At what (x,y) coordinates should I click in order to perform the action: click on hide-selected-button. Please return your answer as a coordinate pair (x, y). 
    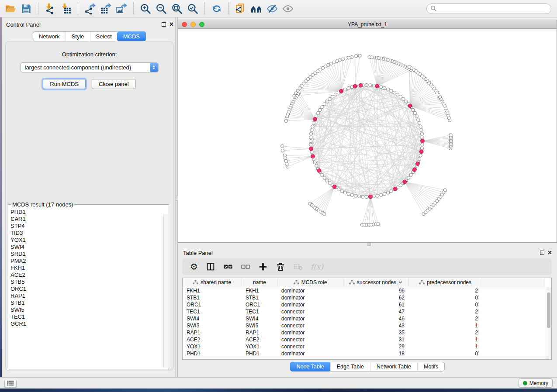
    Looking at the image, I should click on (272, 9).